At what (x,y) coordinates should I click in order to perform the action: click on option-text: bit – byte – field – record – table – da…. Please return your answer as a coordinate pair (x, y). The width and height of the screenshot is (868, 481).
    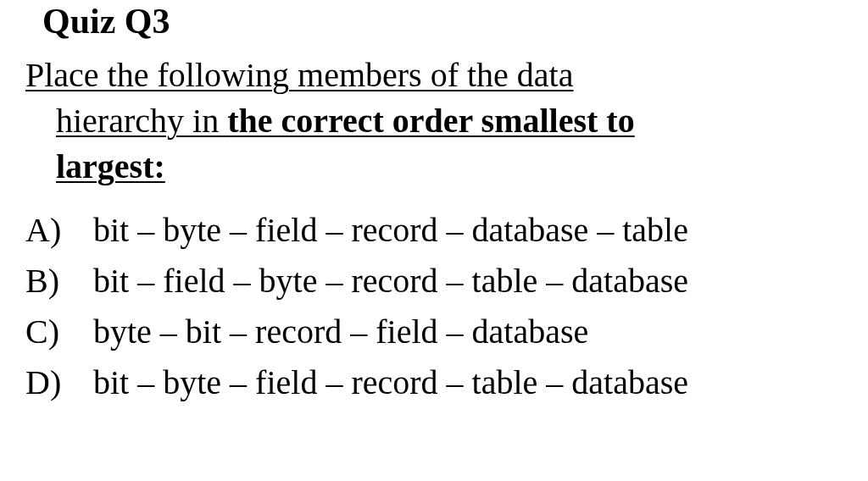
    Looking at the image, I should click on (472, 383).